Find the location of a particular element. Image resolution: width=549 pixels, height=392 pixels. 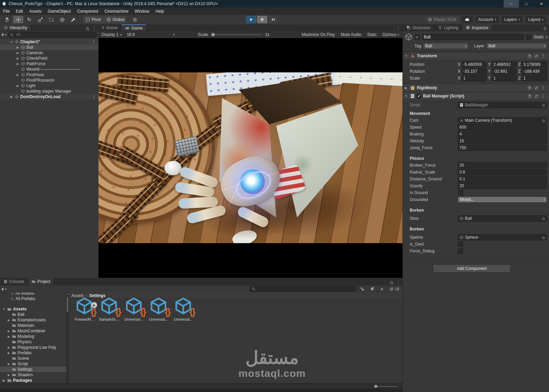

transform-tool-button is located at coordinates (62, 20).